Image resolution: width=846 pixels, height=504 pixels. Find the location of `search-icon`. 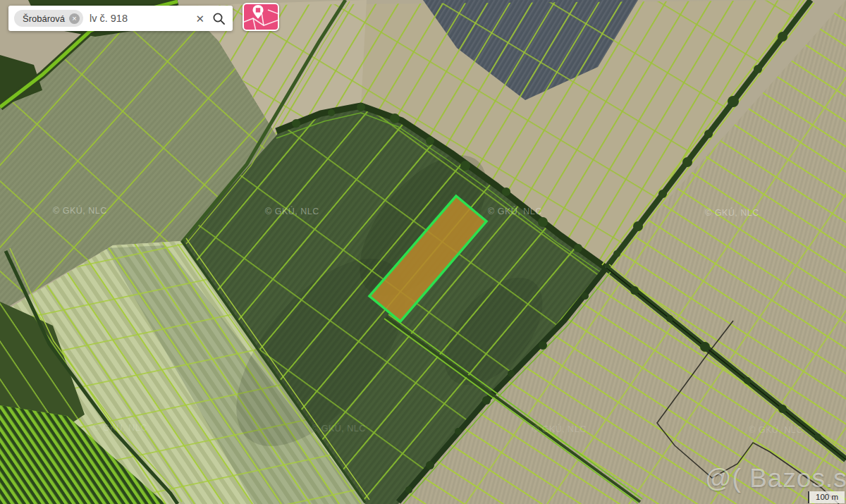

search-icon is located at coordinates (219, 18).